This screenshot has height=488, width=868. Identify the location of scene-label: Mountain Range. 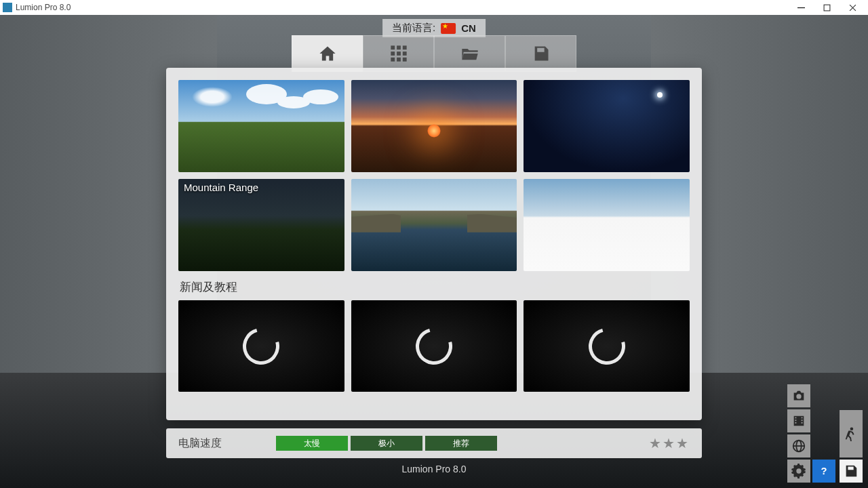
(221, 187).